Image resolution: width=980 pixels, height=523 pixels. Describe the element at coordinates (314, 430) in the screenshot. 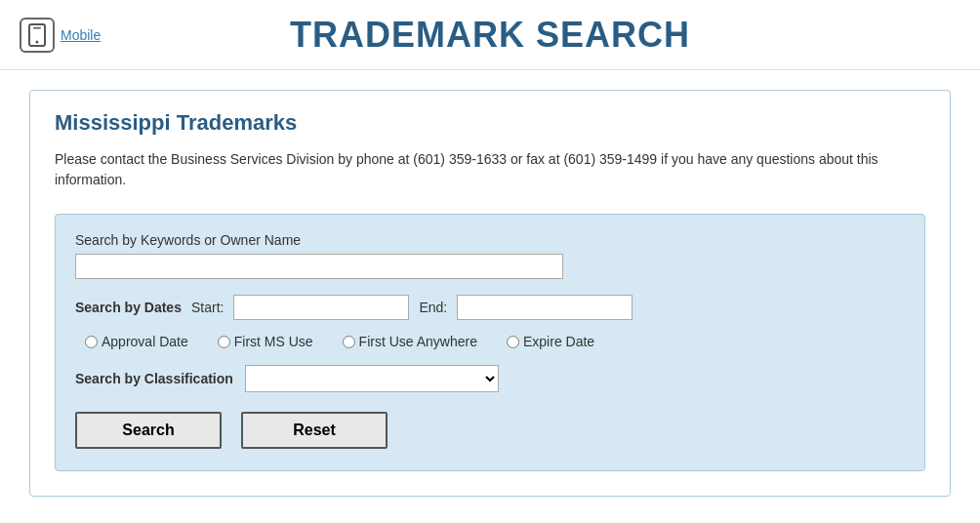

I see `reset-button: Reset` at that location.